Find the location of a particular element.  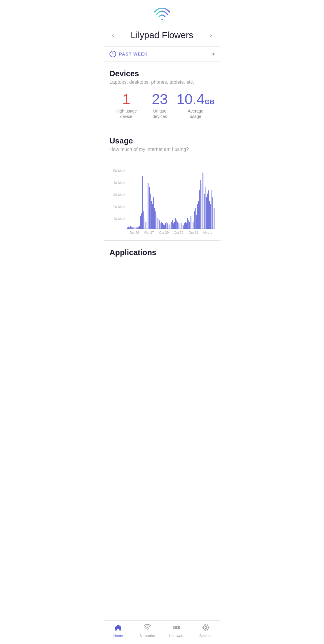

y-label-50: 50 Mb/s is located at coordinates (117, 171).